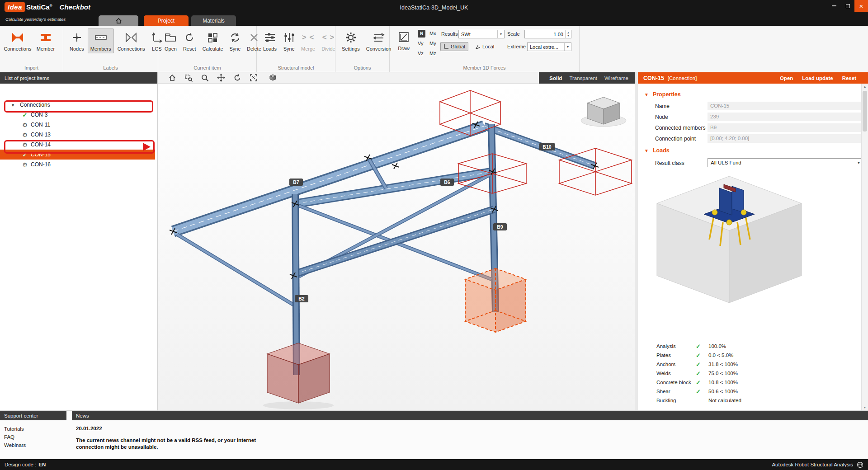 The image size is (868, 470). What do you see at coordinates (205, 78) in the screenshot?
I see `zoom-button` at bounding box center [205, 78].